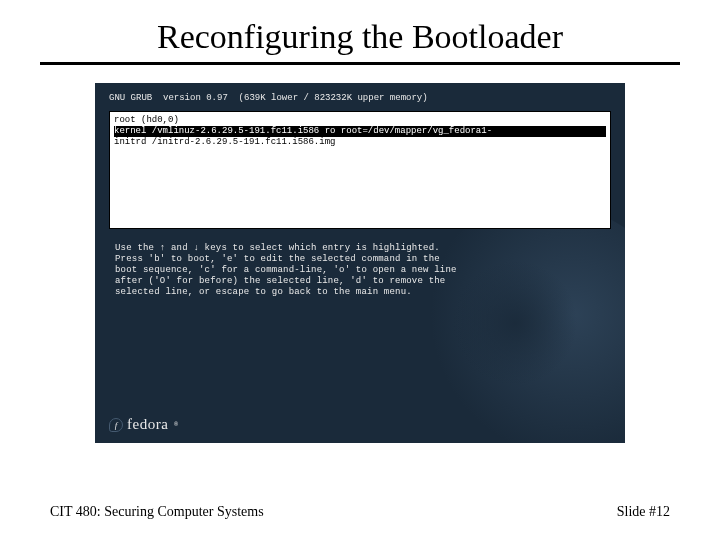 The image size is (720, 540). I want to click on trademark-icon: ®, so click(176, 424).